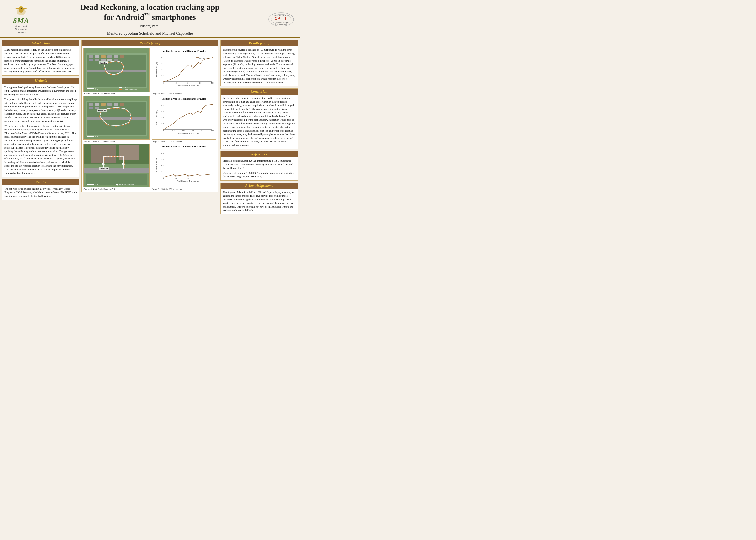 Image resolution: width=756 pixels, height=540 pixels. What do you see at coordinates (150, 26) in the screenshot?
I see `author-name: Nisarg Patel` at bounding box center [150, 26].